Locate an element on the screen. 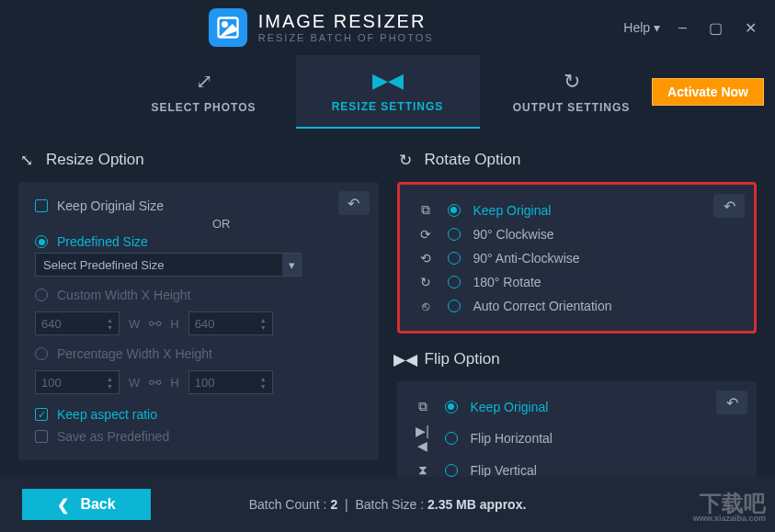 This screenshot has height=532, width=775. custom-wh-radio is located at coordinates (41, 295).